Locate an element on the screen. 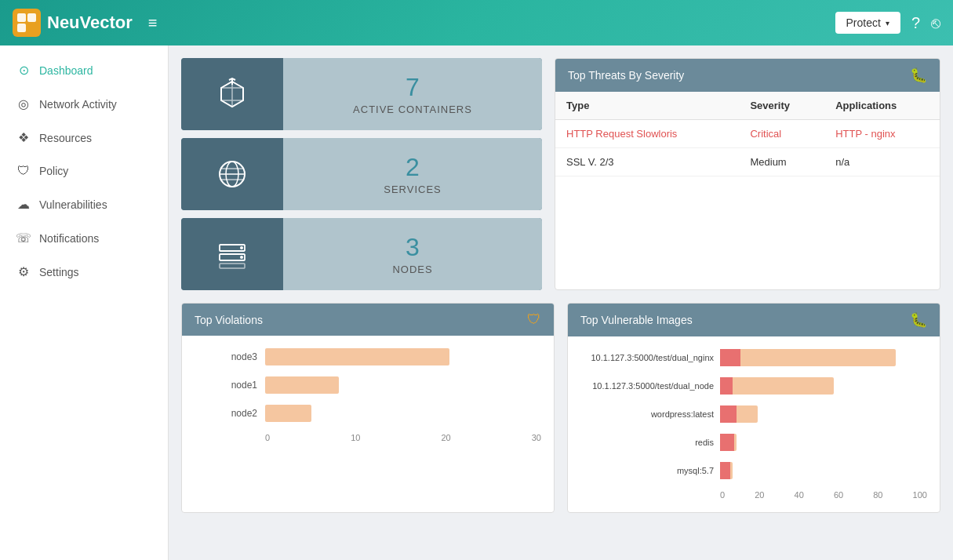 The image size is (953, 560). sidebar-item-label: Dashboard is located at coordinates (66, 71).